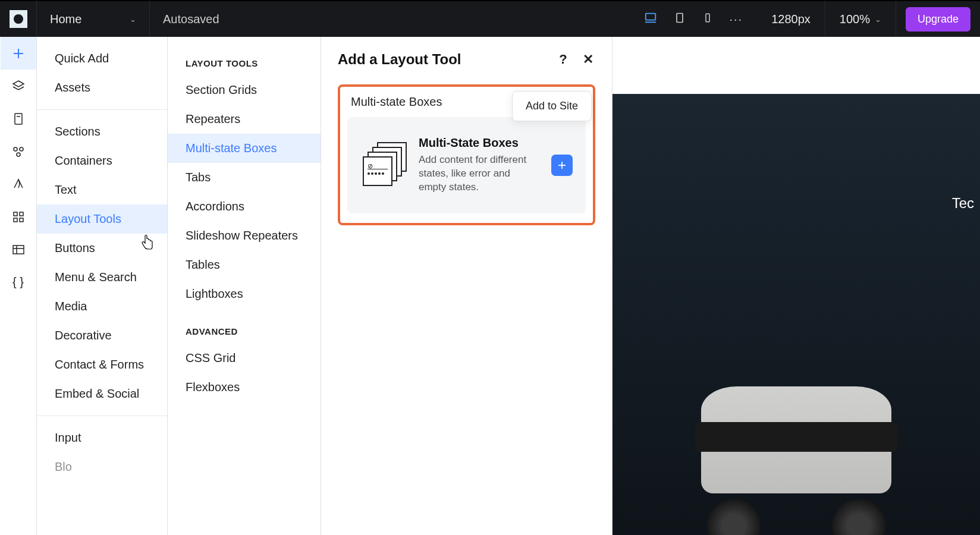 This screenshot has width=980, height=535. Describe the element at coordinates (490, 18) in the screenshot. I see `topbar: Home ⌄ Autosaved ··· 1280px 100% ⌄ Upgra…` at that location.